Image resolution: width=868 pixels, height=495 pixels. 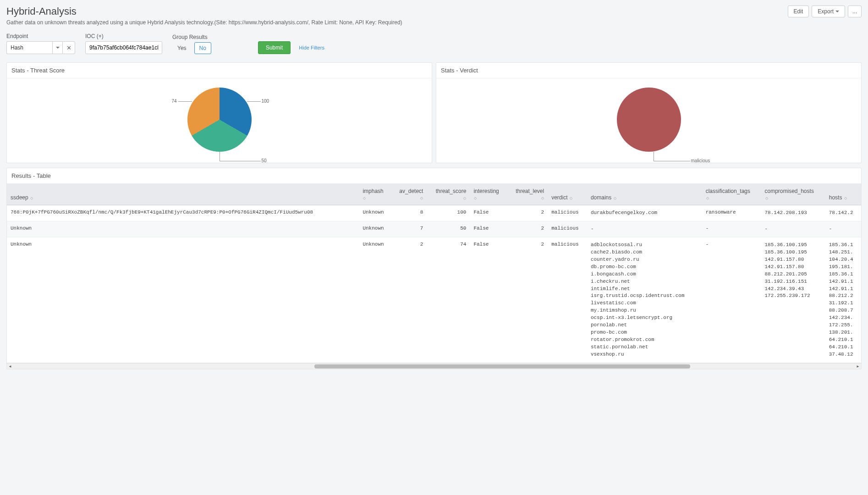 What do you see at coordinates (793, 300) in the screenshot?
I see `cell: 185.36.100.195 185.36.100.195 142.91.157…` at bounding box center [793, 300].